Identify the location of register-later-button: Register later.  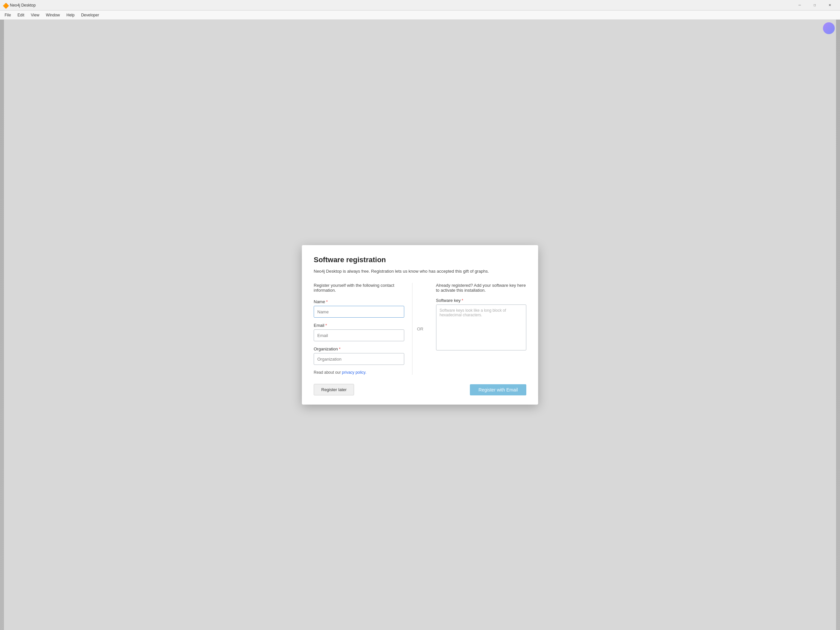
(334, 390).